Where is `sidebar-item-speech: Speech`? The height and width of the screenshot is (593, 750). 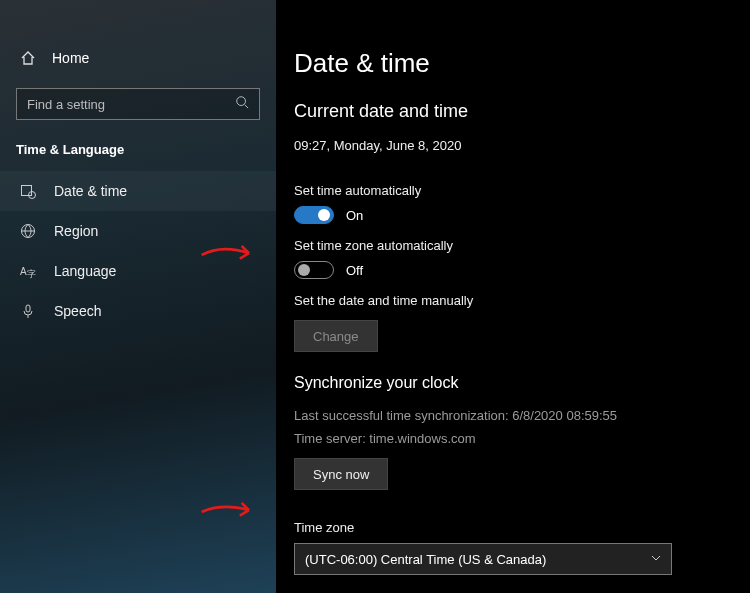 sidebar-item-speech: Speech is located at coordinates (138, 311).